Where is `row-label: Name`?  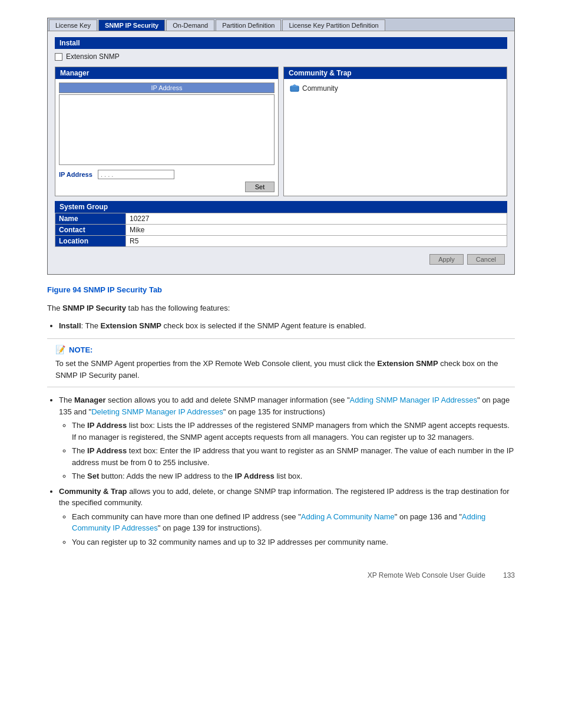 row-label: Name is located at coordinates (91, 219).